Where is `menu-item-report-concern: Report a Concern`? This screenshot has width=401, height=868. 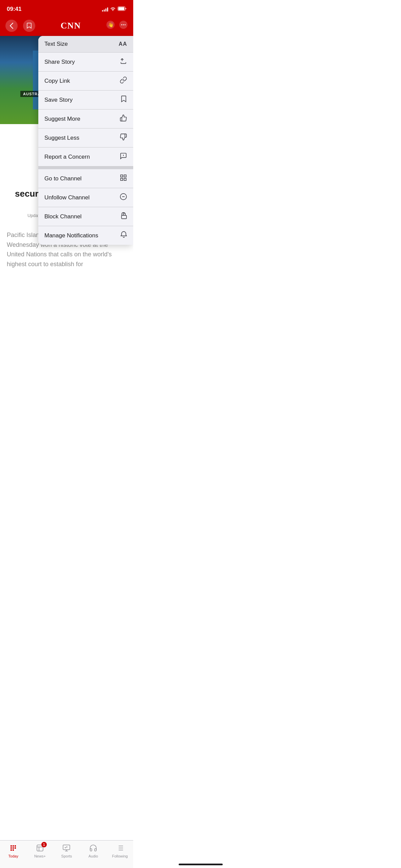 menu-item-report-concern: Report a Concern is located at coordinates (86, 157).